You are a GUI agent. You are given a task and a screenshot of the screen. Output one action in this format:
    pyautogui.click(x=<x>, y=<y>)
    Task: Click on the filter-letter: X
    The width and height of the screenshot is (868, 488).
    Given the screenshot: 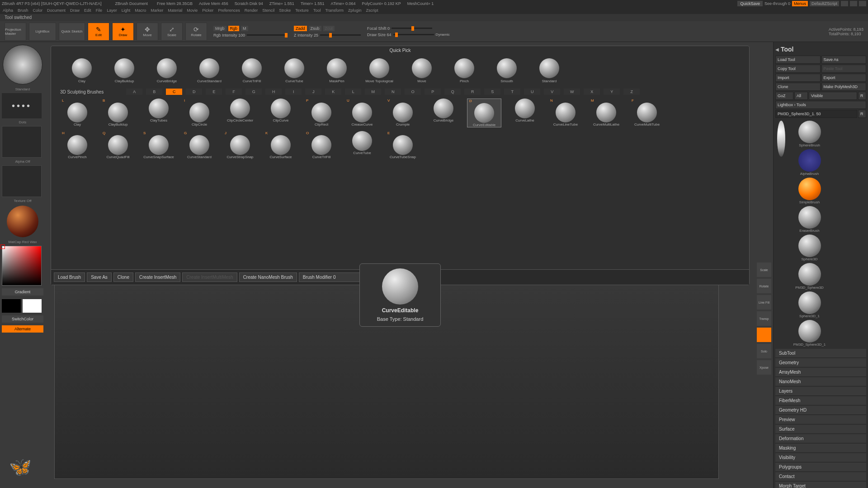 What is the action you would take?
    pyautogui.click(x=592, y=92)
    